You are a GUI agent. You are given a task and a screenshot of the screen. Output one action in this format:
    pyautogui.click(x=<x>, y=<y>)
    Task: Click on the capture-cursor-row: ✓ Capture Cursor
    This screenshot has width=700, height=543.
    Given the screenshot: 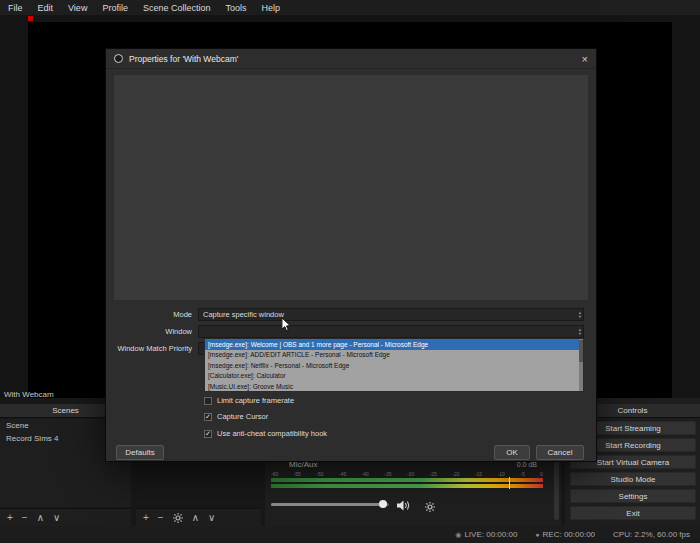 What is the action you would take?
    pyautogui.click(x=236, y=416)
    